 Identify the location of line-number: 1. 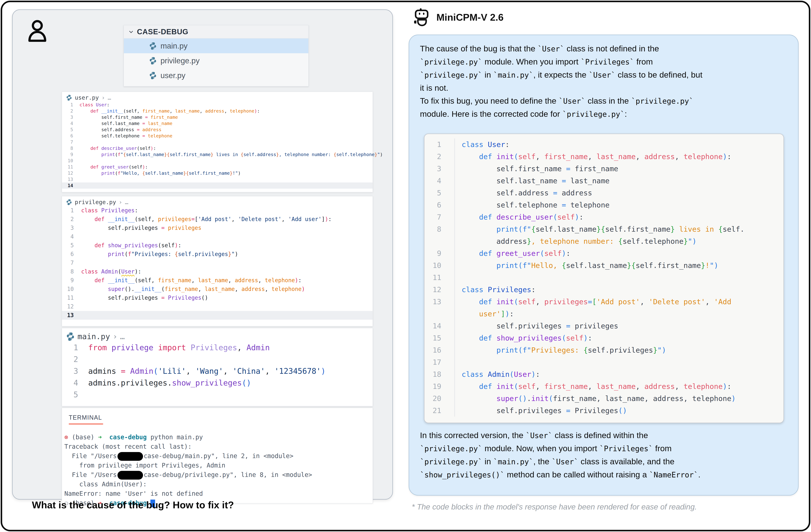
(75, 347).